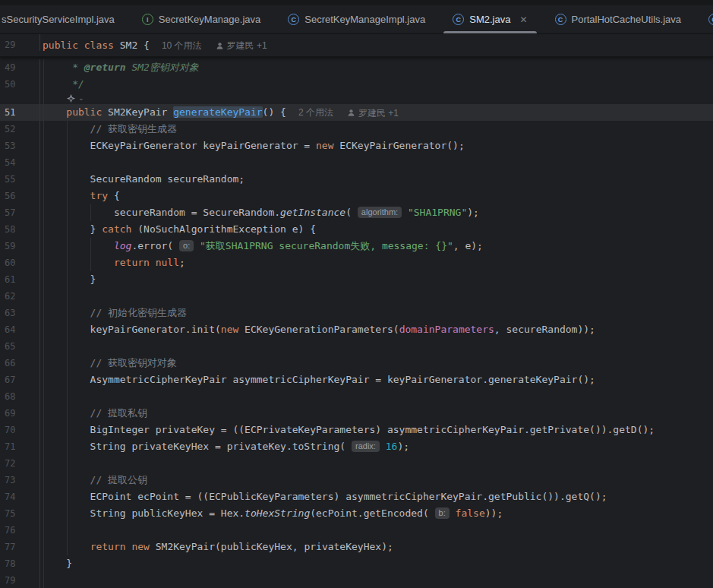  I want to click on code-line: // 提取私钥, so click(377, 413).